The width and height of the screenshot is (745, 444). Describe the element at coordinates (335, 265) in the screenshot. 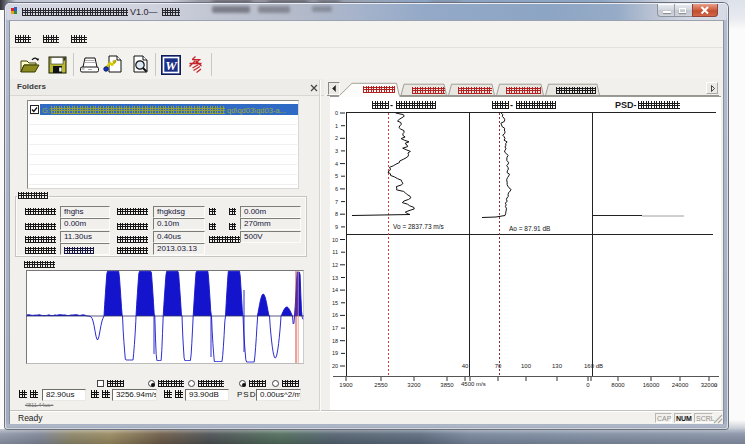

I see `svg-text: 12` at that location.